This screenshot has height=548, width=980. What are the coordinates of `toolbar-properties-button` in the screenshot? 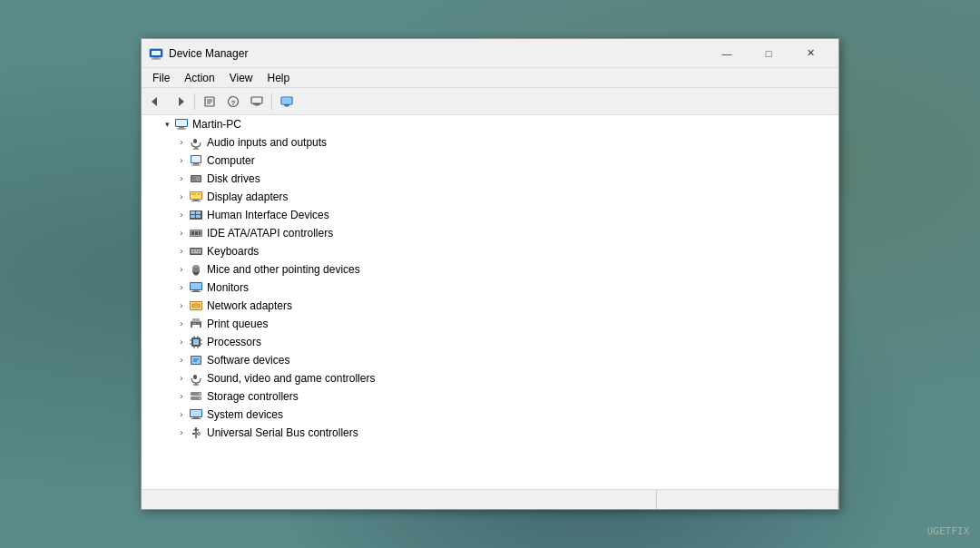 It's located at (210, 102).